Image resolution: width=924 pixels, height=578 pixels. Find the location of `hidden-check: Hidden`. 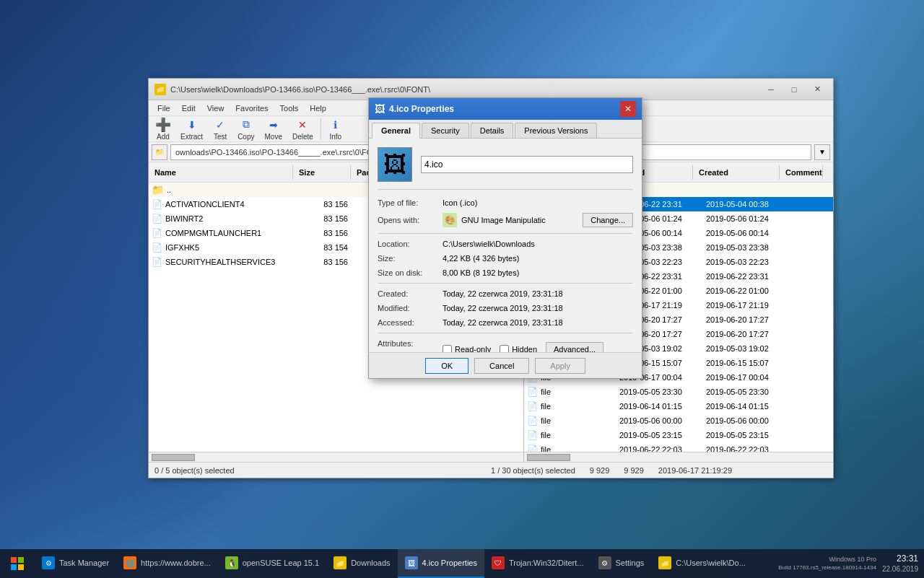

hidden-check: Hidden is located at coordinates (518, 349).